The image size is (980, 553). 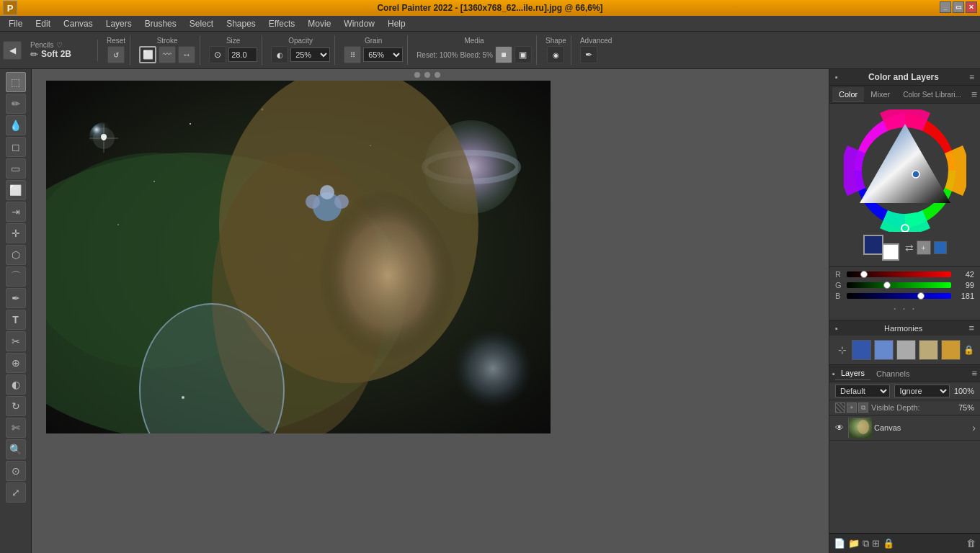 I want to click on shape-tool: ◻, so click(x=16, y=147).